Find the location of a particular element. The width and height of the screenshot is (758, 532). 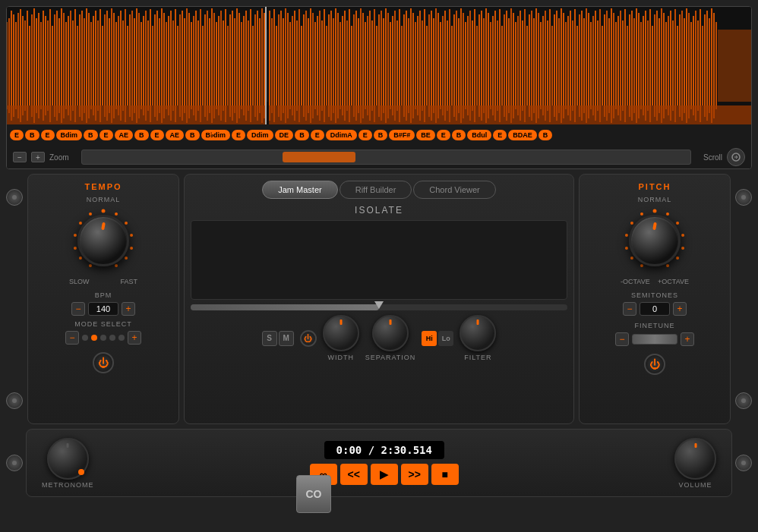

semitones-minus-button: − is located at coordinates (630, 309).